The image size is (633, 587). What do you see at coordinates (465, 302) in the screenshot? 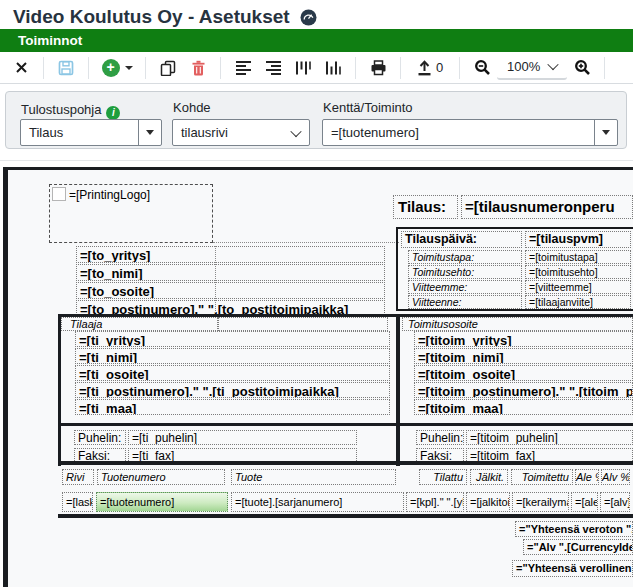
I see `info-label: Viitteenne:` at bounding box center [465, 302].